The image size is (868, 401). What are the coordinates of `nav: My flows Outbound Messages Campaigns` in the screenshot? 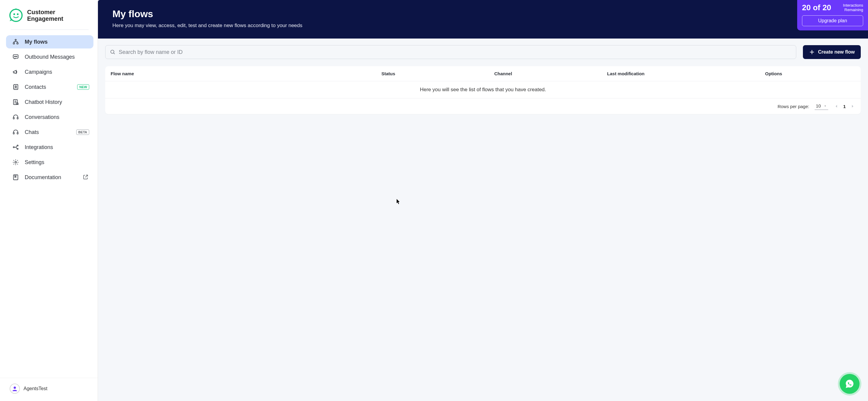 It's located at (49, 205).